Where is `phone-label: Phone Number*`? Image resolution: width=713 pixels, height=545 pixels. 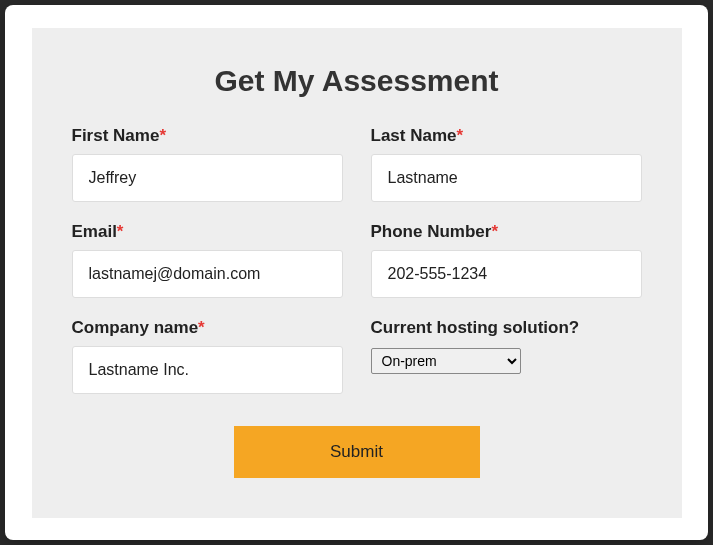
phone-label: Phone Number* is located at coordinates (506, 232).